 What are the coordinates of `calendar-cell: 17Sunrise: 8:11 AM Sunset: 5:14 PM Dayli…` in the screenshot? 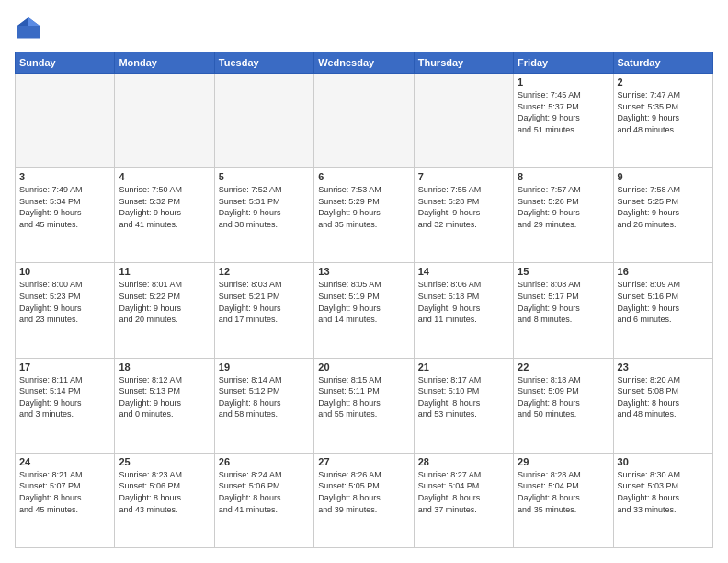 It's located at (65, 405).